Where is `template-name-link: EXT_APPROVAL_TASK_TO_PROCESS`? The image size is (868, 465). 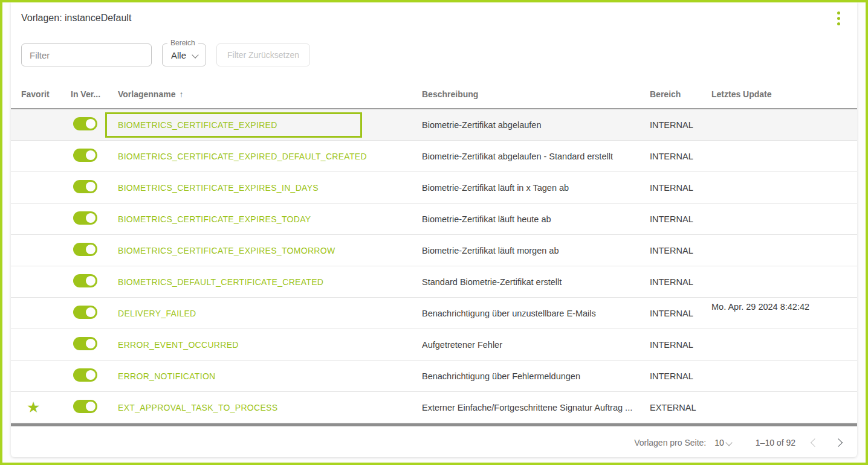 template-name-link: EXT_APPROVAL_TASK_TO_PROCESS is located at coordinates (198, 408).